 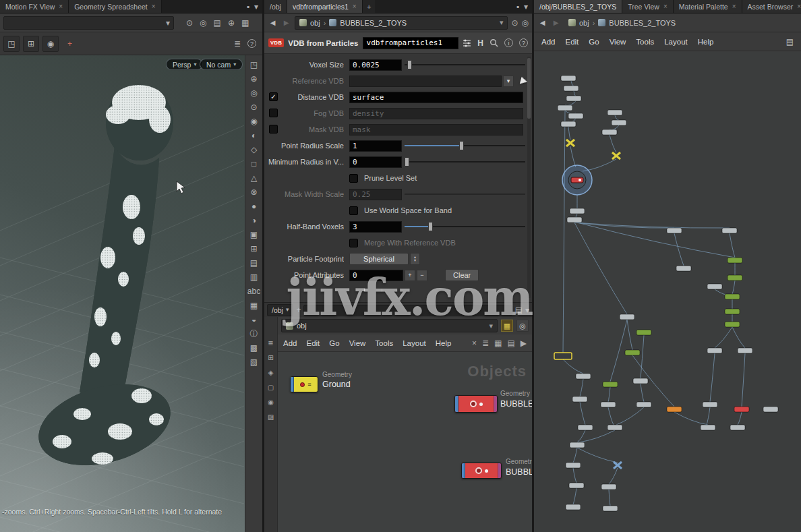 I want to click on no-cam-menu: No cam ▾, so click(x=221, y=65).